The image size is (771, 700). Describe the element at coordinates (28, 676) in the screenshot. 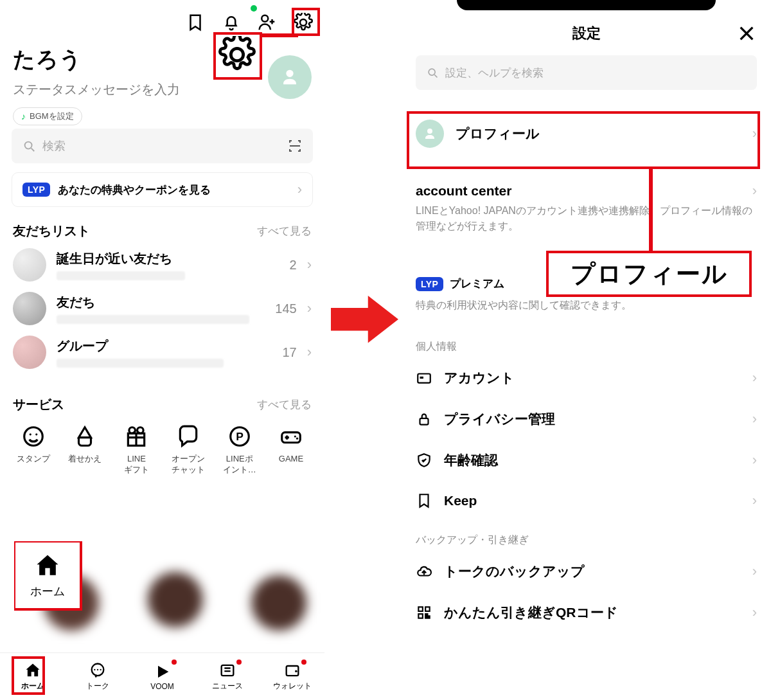

I see `highlight-tab-home` at that location.